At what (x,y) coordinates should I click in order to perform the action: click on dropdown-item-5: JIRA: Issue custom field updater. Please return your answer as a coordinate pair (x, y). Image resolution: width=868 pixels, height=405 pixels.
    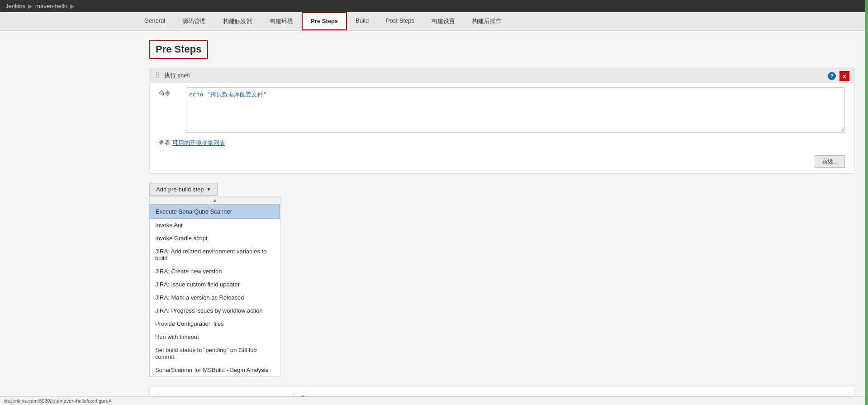
    Looking at the image, I should click on (215, 284).